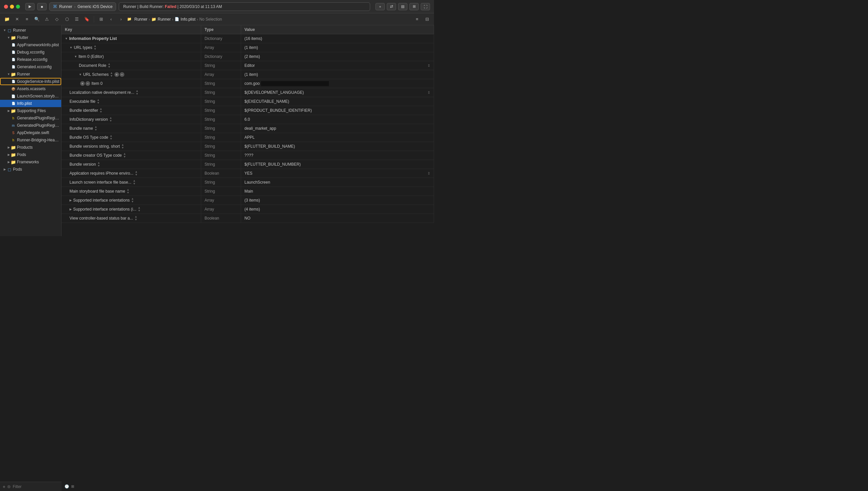 This screenshot has width=868, height=491. What do you see at coordinates (31, 67) in the screenshot?
I see `sidebar-item-generated-xcconfig: 📄 Generated.xcconfig` at bounding box center [31, 67].